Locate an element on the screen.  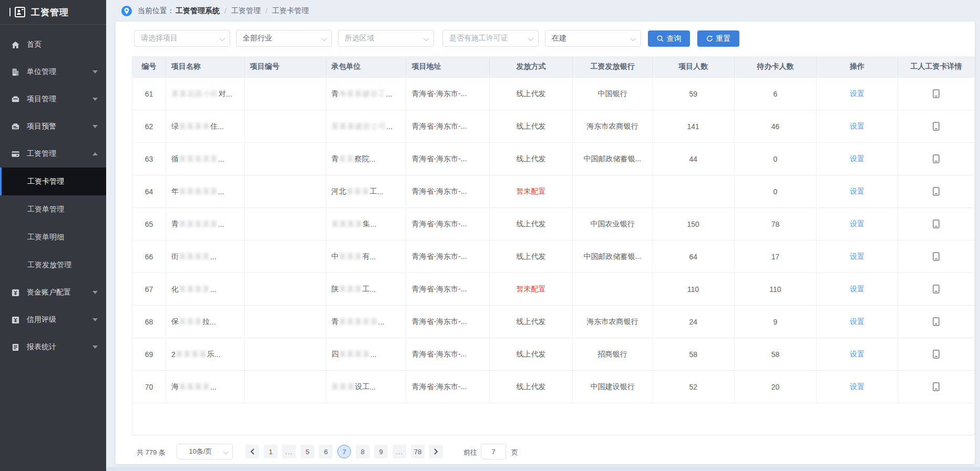
cell-bank: 海东市农商银行 is located at coordinates (613, 321).